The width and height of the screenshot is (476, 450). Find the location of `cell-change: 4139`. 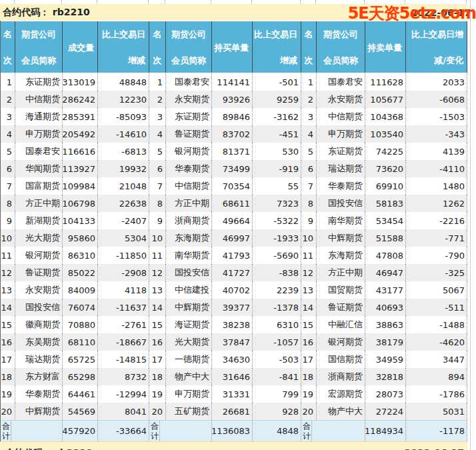

cell-change: 4139 is located at coordinates (437, 151).